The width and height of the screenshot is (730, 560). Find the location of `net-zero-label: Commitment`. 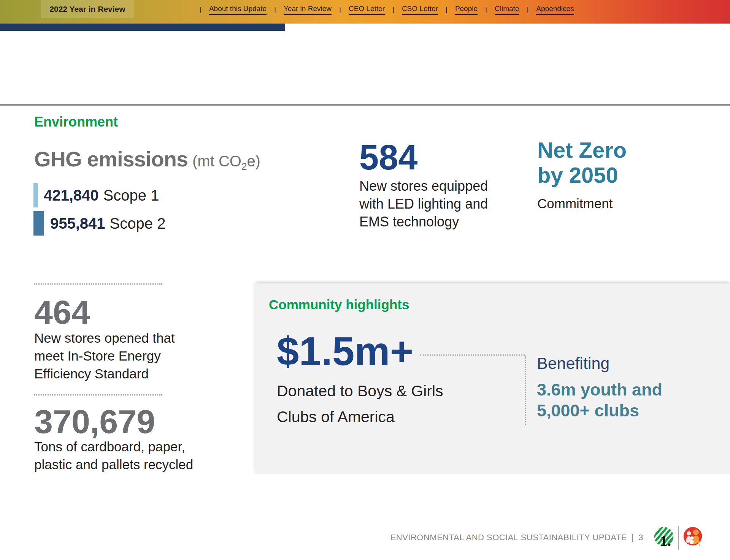

net-zero-label: Commitment is located at coordinates (575, 204).